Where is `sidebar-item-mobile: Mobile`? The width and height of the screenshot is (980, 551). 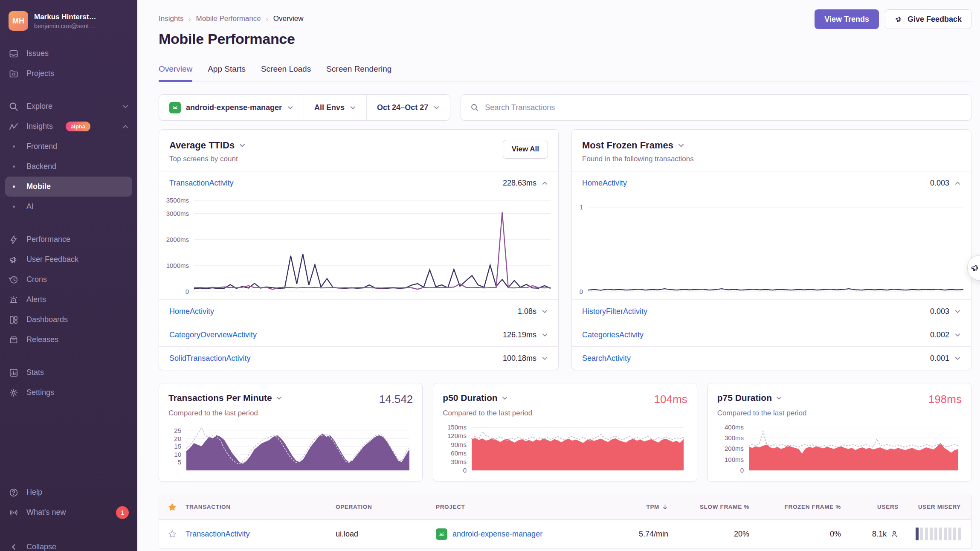 sidebar-item-mobile: Mobile is located at coordinates (69, 187).